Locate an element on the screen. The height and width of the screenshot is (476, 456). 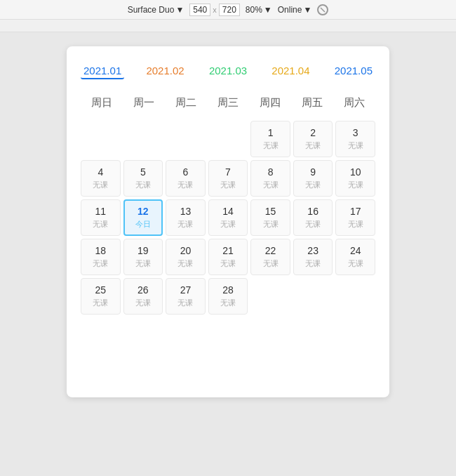
day-cell: 18 无课 is located at coordinates (101, 257).